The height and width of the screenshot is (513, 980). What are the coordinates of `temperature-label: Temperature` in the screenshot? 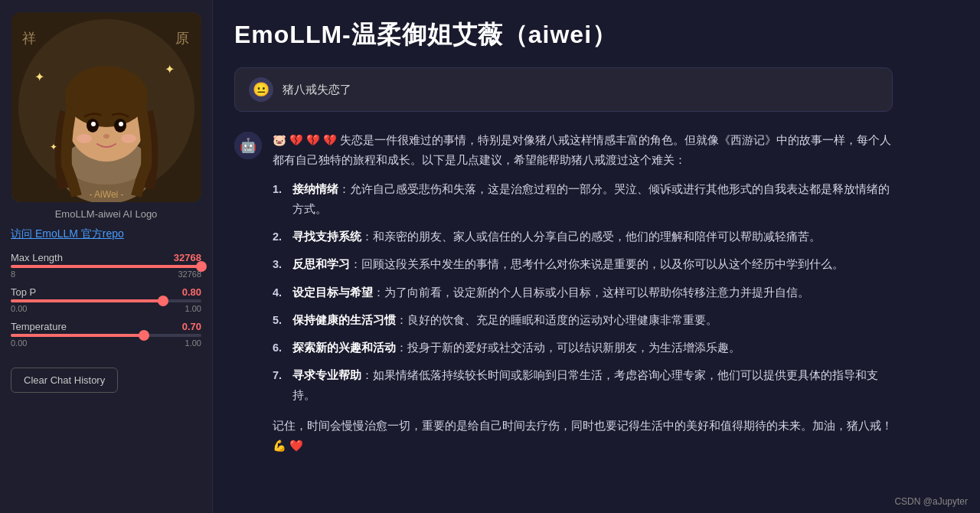 It's located at (38, 326).